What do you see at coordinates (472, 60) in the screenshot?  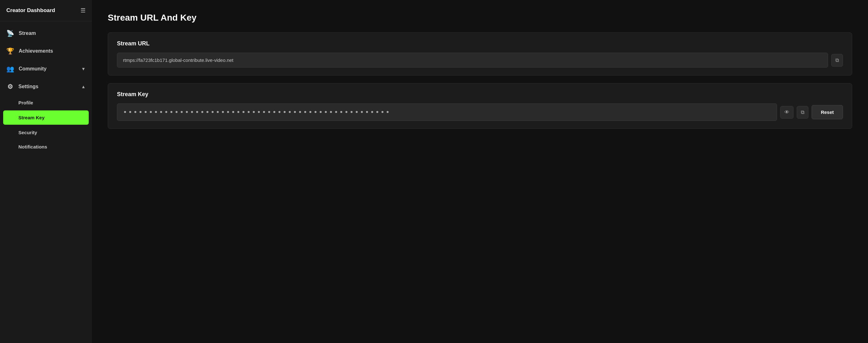 I see `stream-url-input` at bounding box center [472, 60].